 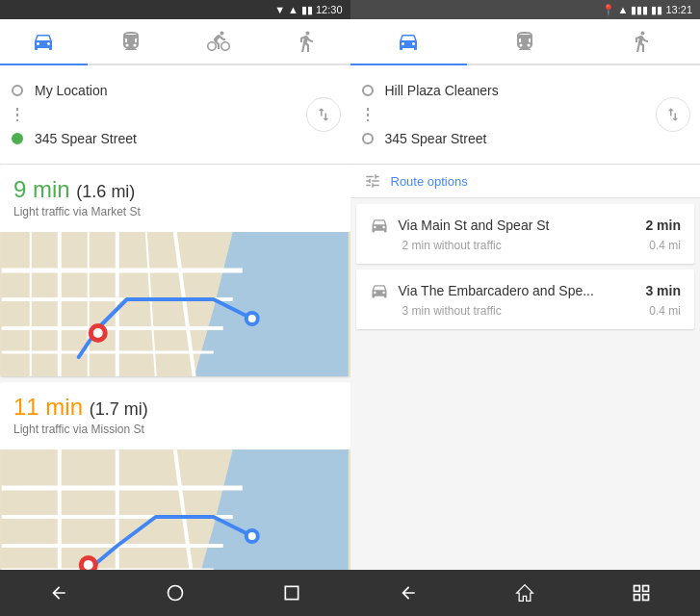 I want to click on right-route-1-title: Via Main St and Spear St, so click(x=522, y=225).